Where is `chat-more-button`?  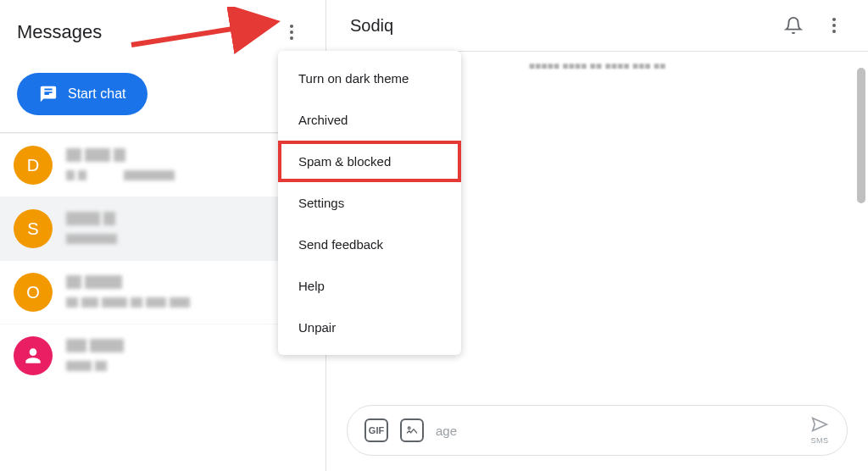
chat-more-button is located at coordinates (834, 25).